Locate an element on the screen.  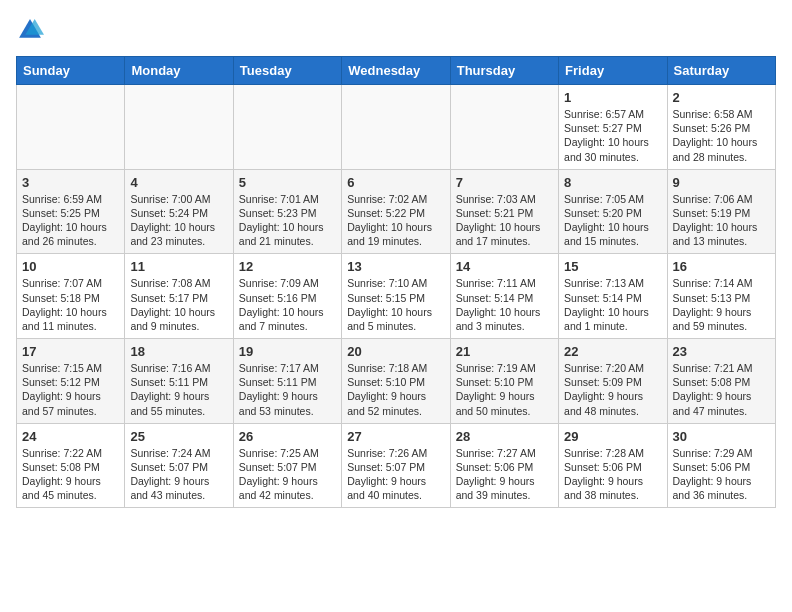
calendar-cell: 12Sunrise: 7:09 AMSunset: 5:16 PMDayligh… is located at coordinates (287, 296).